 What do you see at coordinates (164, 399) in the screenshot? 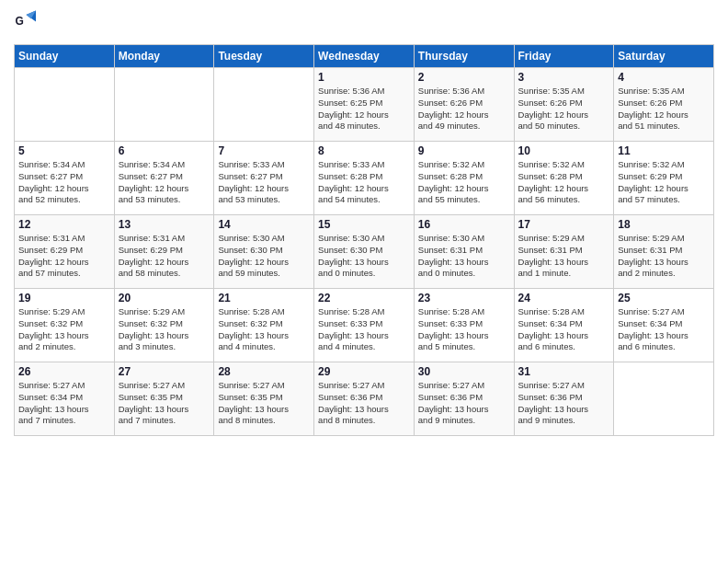
I see `day-cell: 27Sunrise: 5:27 AM Sunset: 6:35 PM Dayli…` at bounding box center [164, 399].